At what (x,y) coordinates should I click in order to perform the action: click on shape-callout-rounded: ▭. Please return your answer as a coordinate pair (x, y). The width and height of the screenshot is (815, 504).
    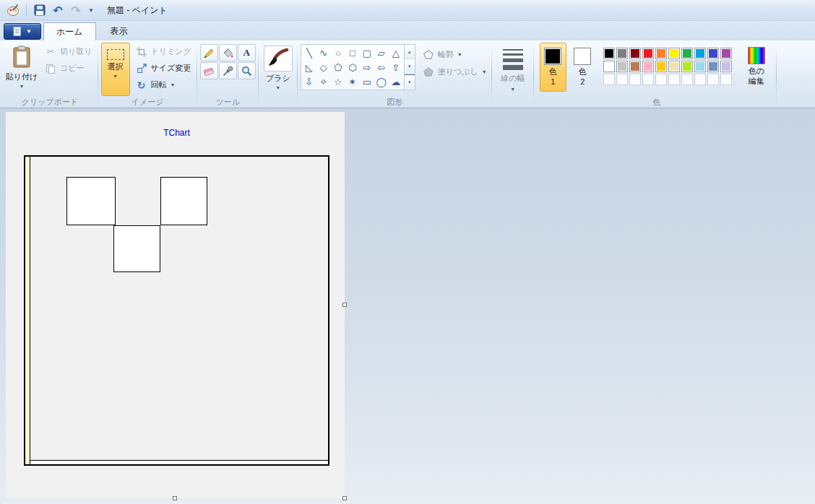
    Looking at the image, I should click on (367, 82).